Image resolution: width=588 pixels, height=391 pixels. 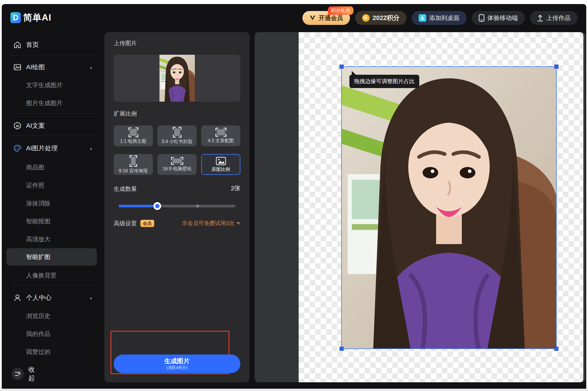 I want to click on screen-bottom-edge, so click(x=294, y=390).